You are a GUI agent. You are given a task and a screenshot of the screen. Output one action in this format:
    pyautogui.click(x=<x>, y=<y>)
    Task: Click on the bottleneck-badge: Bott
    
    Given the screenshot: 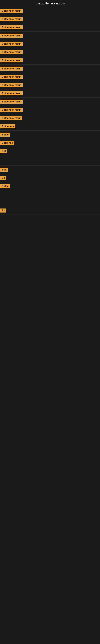 What is the action you would take?
    pyautogui.click(x=4, y=170)
    